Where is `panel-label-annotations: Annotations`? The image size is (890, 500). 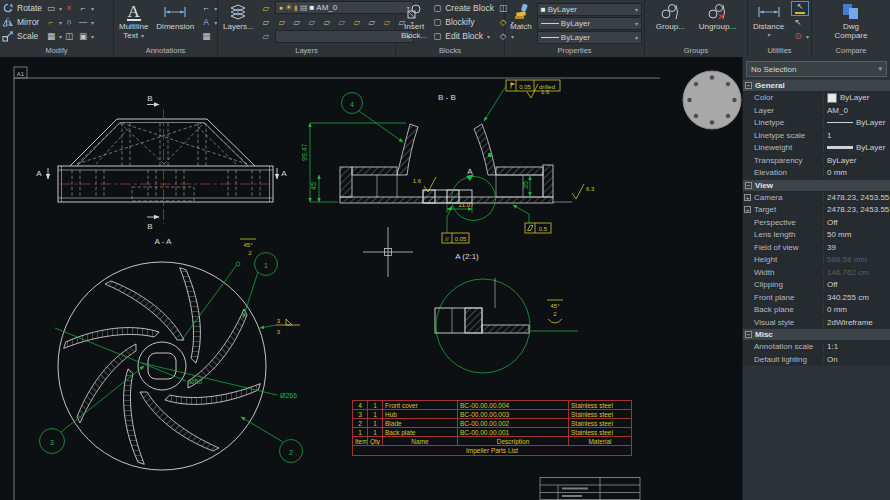 panel-label-annotations: Annotations is located at coordinates (166, 50).